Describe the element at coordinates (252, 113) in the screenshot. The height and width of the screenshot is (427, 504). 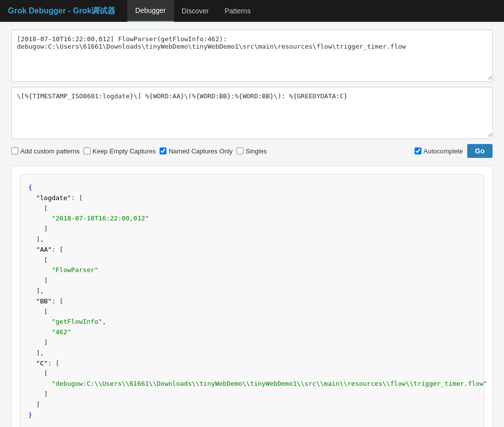
I see `pattern-input-wrapper: \[%{TIMESTAMP_ISO8601:logdate}\] %{WORD:…` at that location.